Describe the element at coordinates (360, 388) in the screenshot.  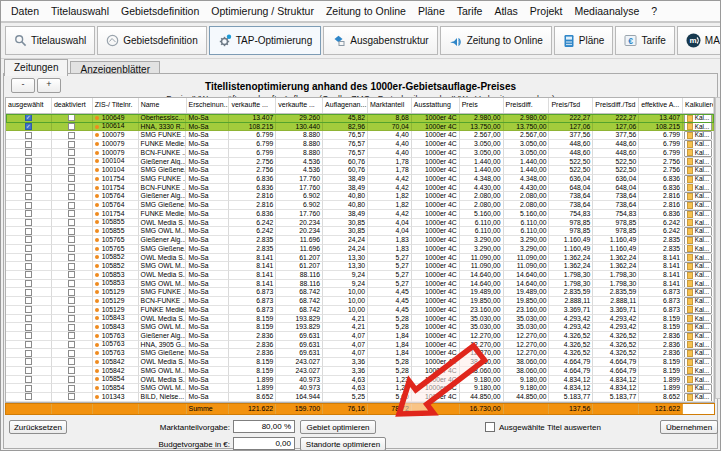
I see `table-row: 105854SMG OWL M...Mo-Sa1.89940.9734,631,…` at that location.